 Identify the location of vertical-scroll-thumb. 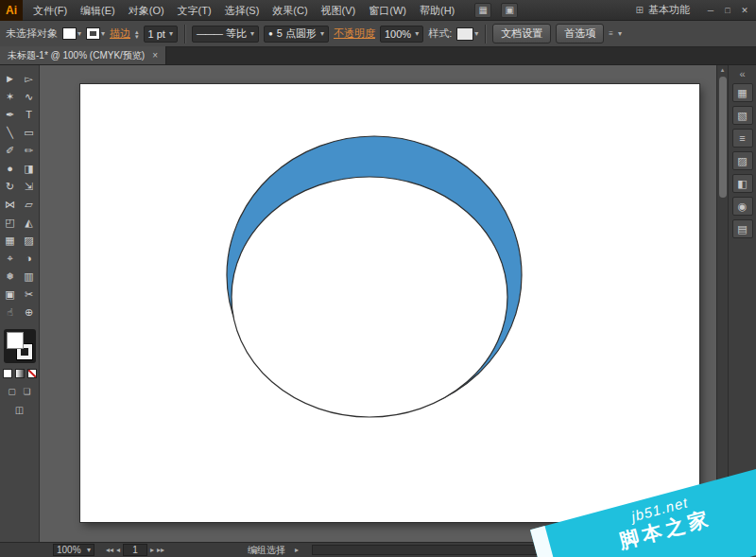
(723, 137).